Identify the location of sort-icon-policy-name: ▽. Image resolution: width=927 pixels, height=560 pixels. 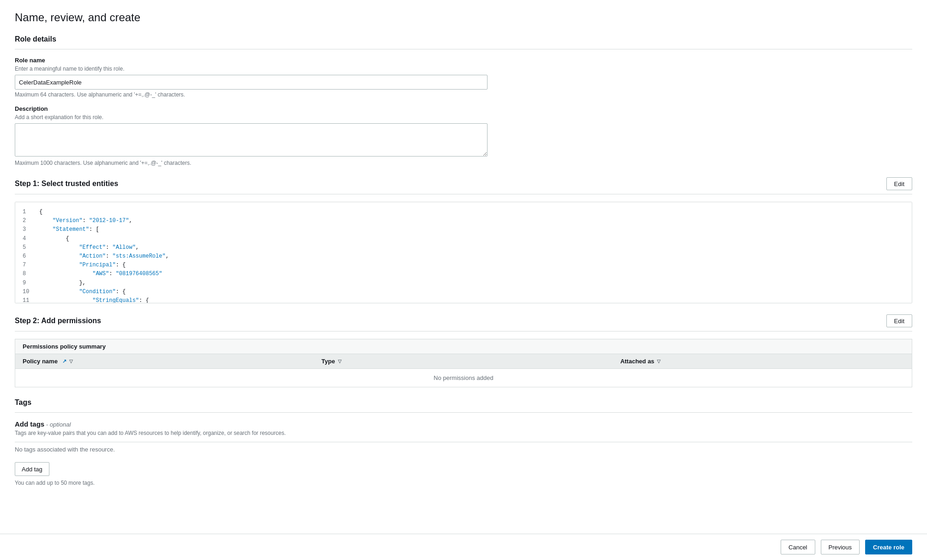
(71, 361).